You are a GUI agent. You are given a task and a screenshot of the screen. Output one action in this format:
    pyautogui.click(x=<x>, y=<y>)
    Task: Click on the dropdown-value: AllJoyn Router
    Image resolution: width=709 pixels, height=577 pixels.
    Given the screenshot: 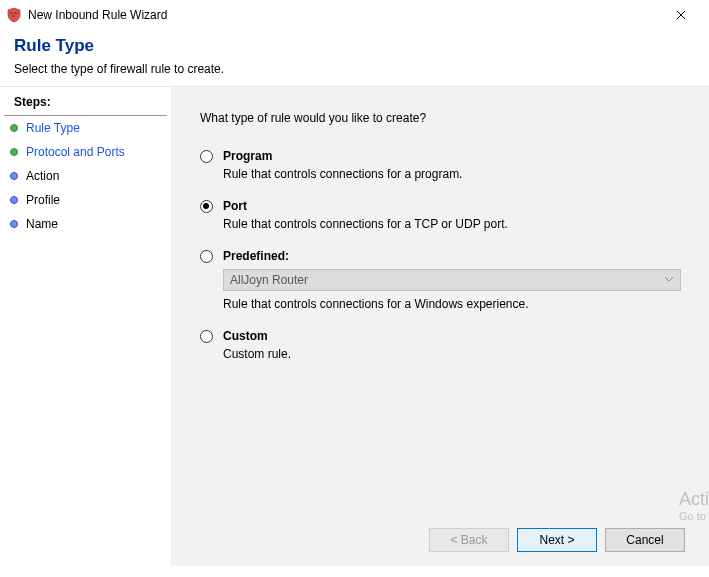 What is the action you would take?
    pyautogui.click(x=269, y=280)
    